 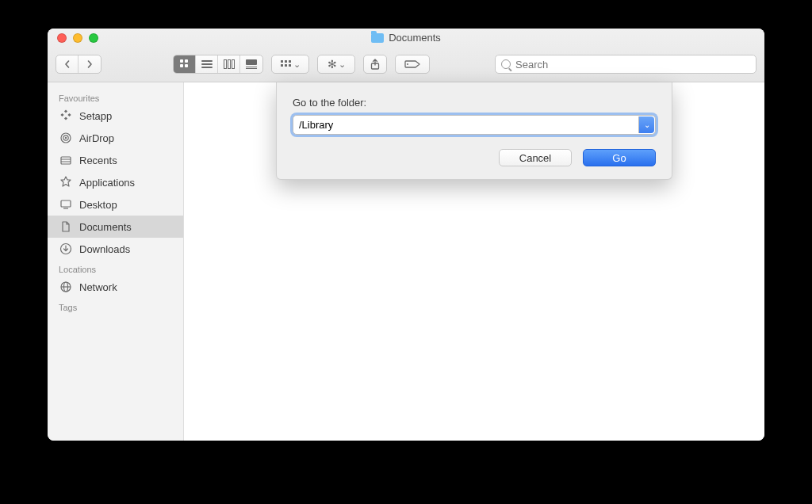 What do you see at coordinates (66, 138) in the screenshot?
I see `airdrop-icon` at bounding box center [66, 138].